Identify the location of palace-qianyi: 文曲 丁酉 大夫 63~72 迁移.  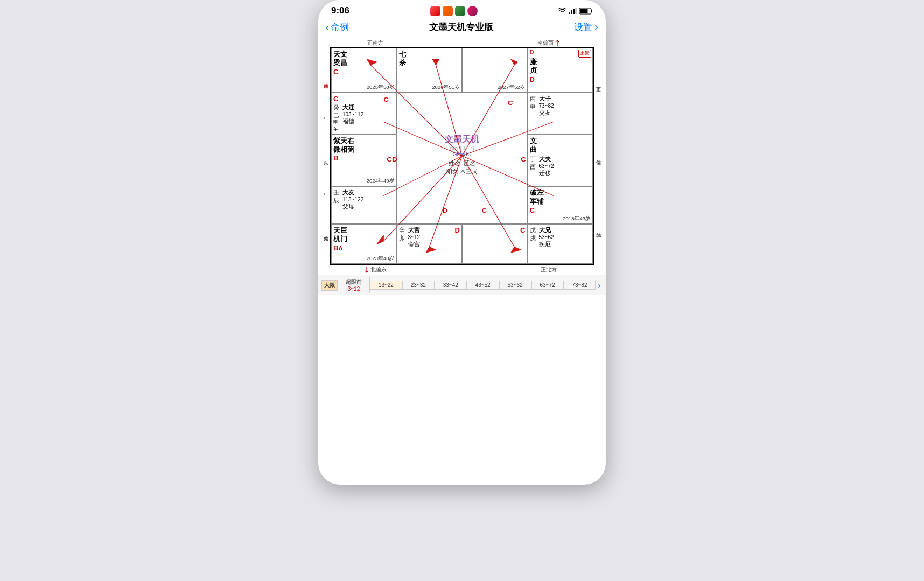
(561, 160).